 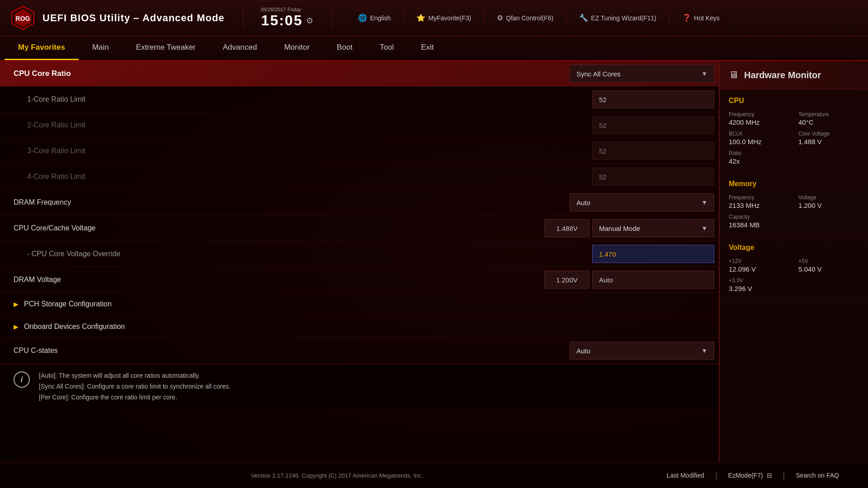 What do you see at coordinates (337, 475) in the screenshot?
I see `footer-version: Version 2.17.1246. Copyright (C) 2017 Am…` at bounding box center [337, 475].